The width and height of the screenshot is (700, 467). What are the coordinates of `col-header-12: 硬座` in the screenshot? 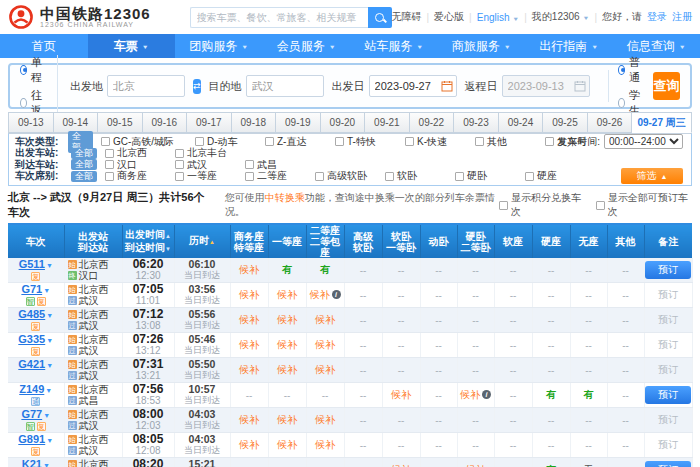 It's located at (551, 241).